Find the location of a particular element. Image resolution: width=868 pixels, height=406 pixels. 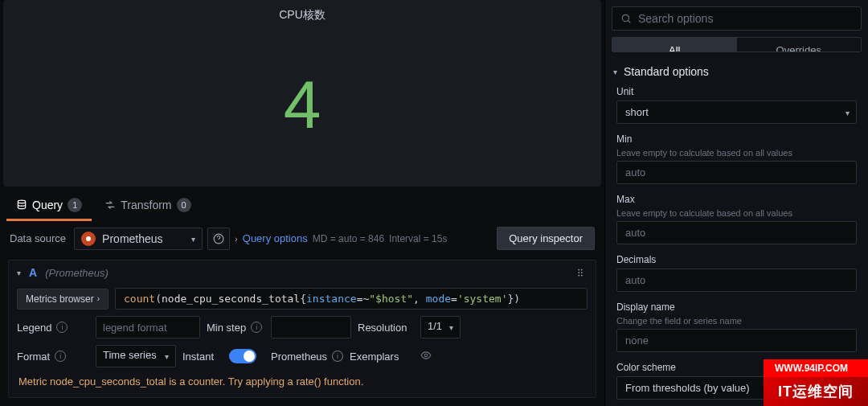

meta-md: MD = auto = 846 is located at coordinates (349, 239).